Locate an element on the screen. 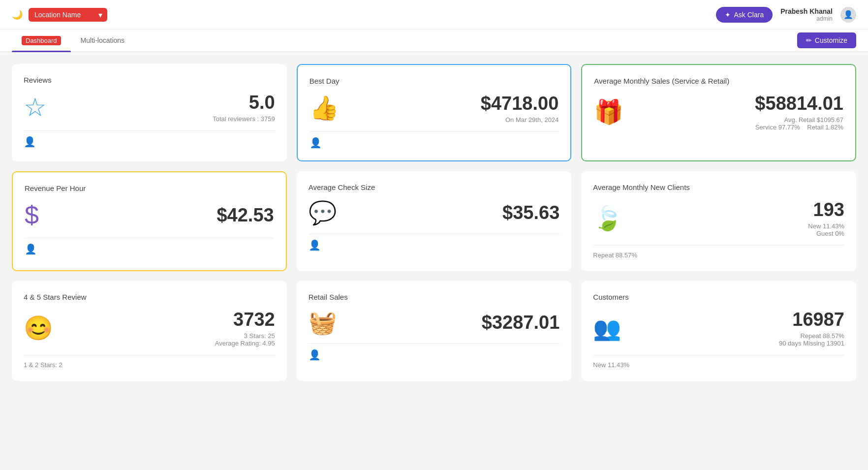 Image resolution: width=868 pixels, height=470 pixels. customers-value-group: 16987 Repeat 88.57% 90 days Missing 1390… is located at coordinates (812, 328).